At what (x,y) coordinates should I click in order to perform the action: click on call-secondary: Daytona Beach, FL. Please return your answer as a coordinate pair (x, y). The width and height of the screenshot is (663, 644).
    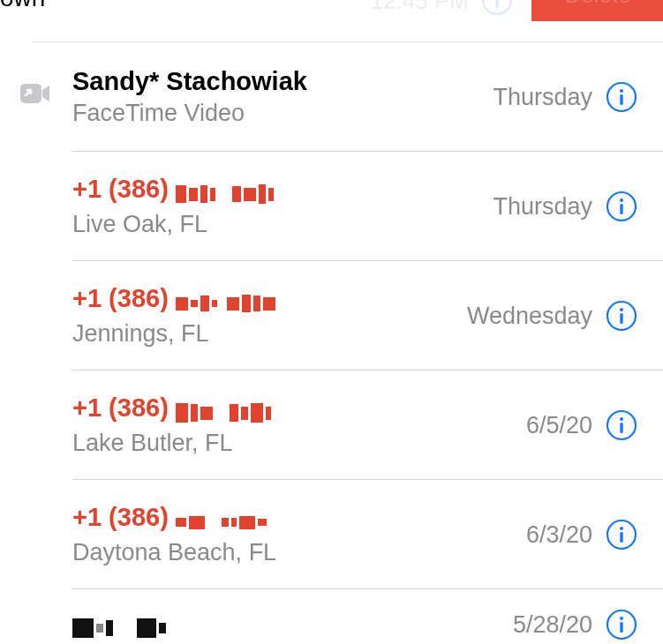
    Looking at the image, I should click on (299, 552).